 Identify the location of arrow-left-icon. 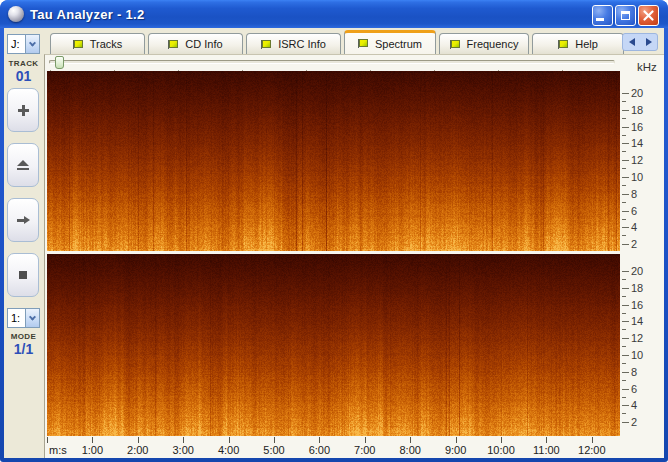
(632, 42).